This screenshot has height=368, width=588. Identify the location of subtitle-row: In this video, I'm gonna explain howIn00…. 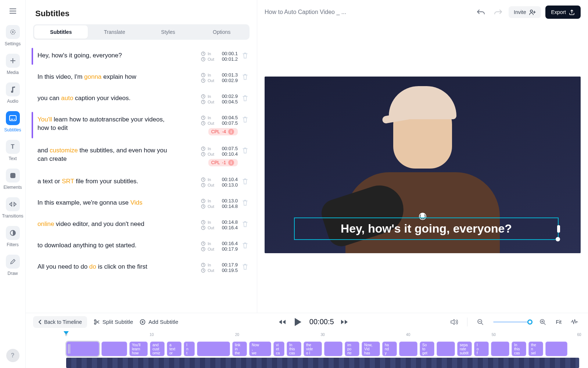
(143, 78).